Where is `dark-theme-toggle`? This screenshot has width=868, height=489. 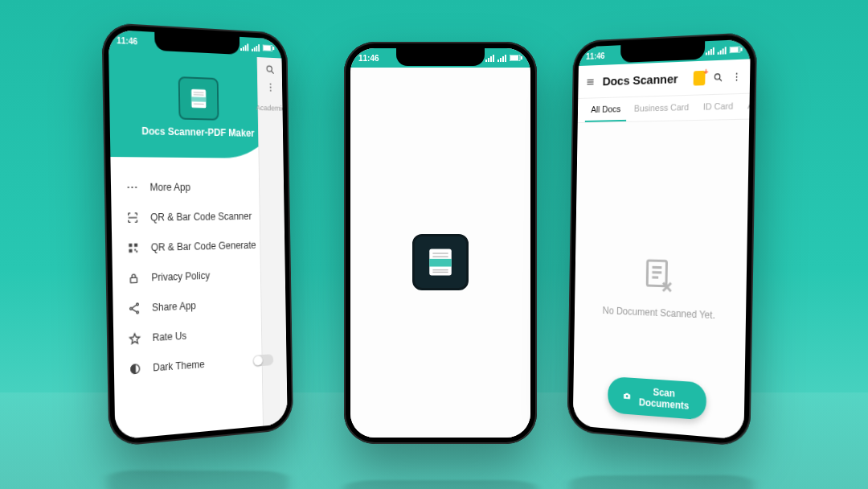
dark-theme-toggle is located at coordinates (264, 360).